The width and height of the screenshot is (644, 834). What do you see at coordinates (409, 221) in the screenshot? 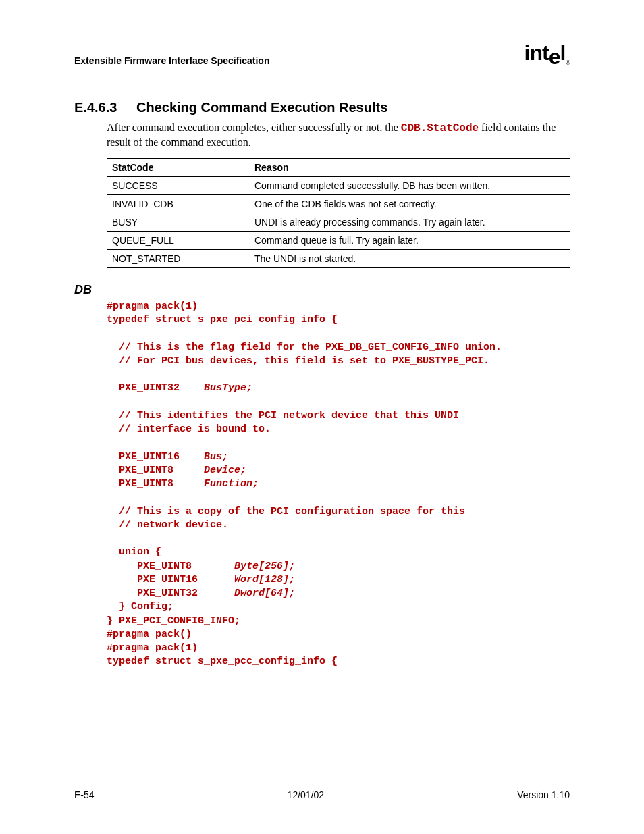
I see `cell-reason: UNDI is already processing commands. Try…` at bounding box center [409, 221].